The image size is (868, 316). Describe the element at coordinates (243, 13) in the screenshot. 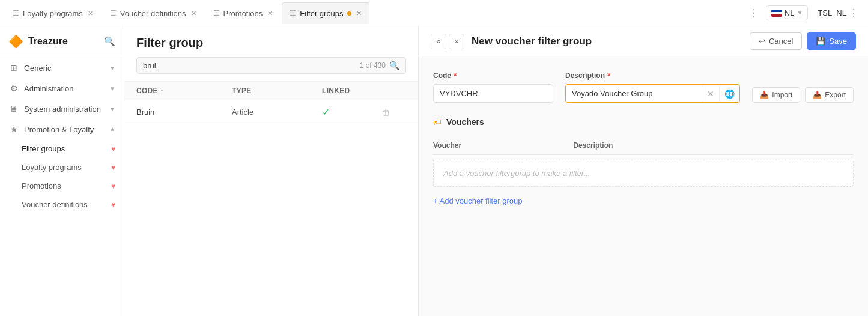

I see `tab-label: Promotions` at that location.